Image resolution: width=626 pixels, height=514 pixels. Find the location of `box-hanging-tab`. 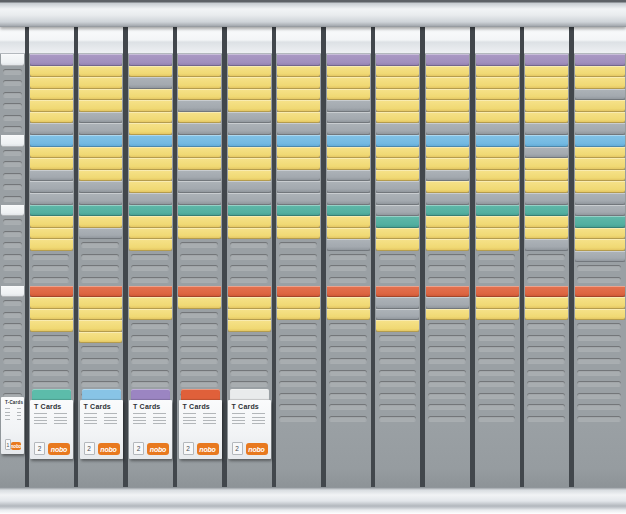

box-hanging-tab is located at coordinates (12, 392).